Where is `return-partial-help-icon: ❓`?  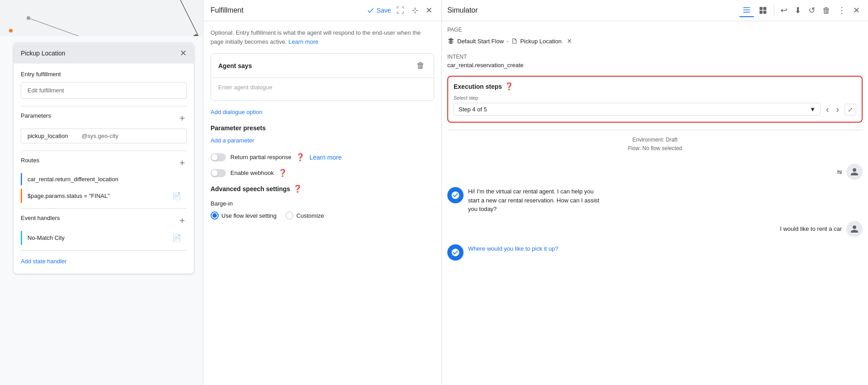 return-partial-help-icon: ❓ is located at coordinates (300, 157).